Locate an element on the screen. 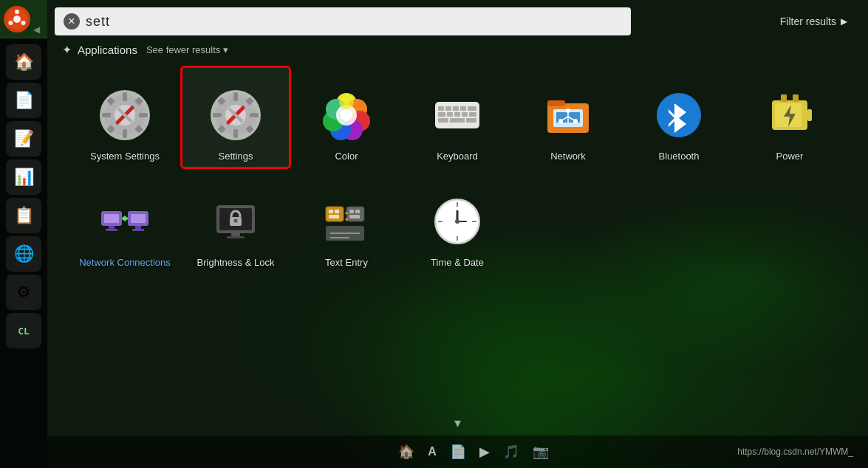 Image resolution: width=868 pixels, height=468 pixels. app-item-bluetooth: Bluetooth is located at coordinates (679, 117).